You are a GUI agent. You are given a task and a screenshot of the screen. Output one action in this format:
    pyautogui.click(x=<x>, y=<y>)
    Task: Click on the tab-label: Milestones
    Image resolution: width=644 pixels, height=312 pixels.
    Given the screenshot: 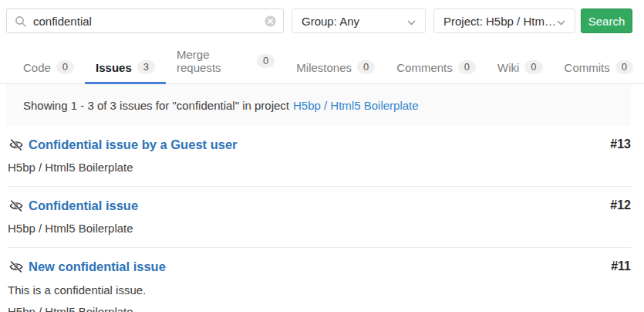 What is the action you would take?
    pyautogui.click(x=324, y=68)
    